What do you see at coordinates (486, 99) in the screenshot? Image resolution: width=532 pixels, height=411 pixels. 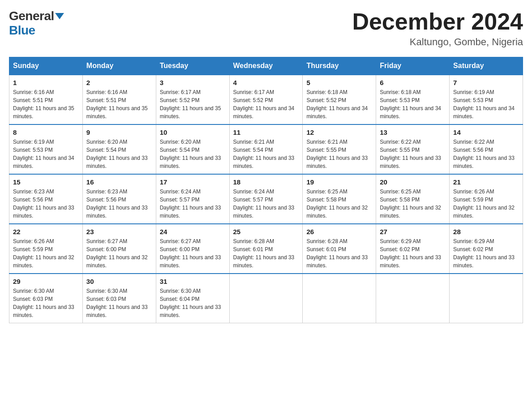 I see `table-row: 7 Sunrise: 6:19 AMSunset: 5:53 PMDayligh…` at bounding box center [486, 99].